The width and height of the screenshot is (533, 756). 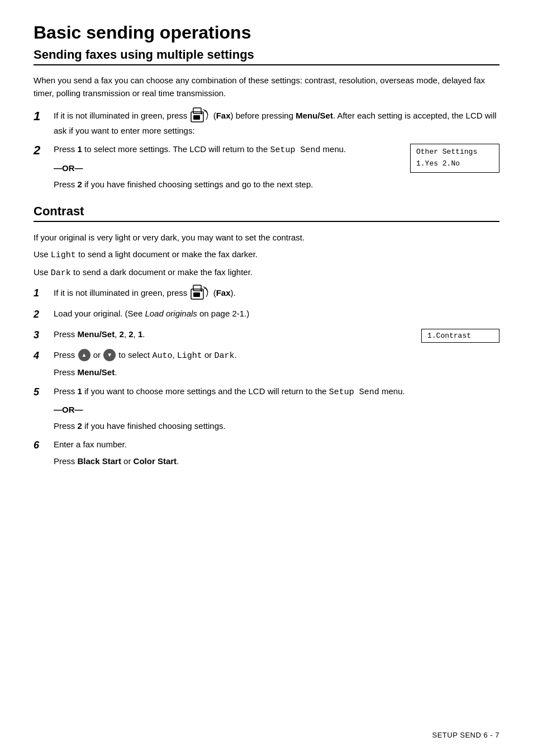 I want to click on contrast-step-5-content: Press 1 if you want to choose more setti…, so click(x=277, y=409).